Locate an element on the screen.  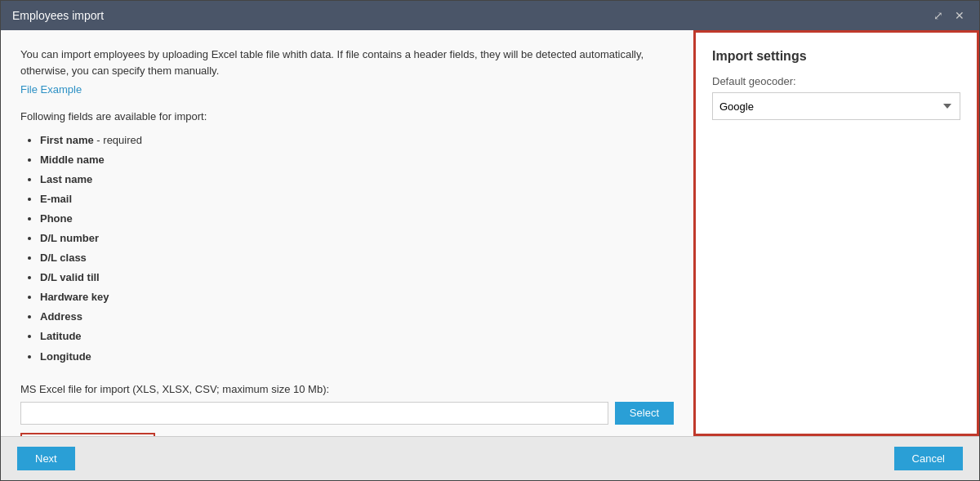
list-item: D/L number is located at coordinates (357, 238).